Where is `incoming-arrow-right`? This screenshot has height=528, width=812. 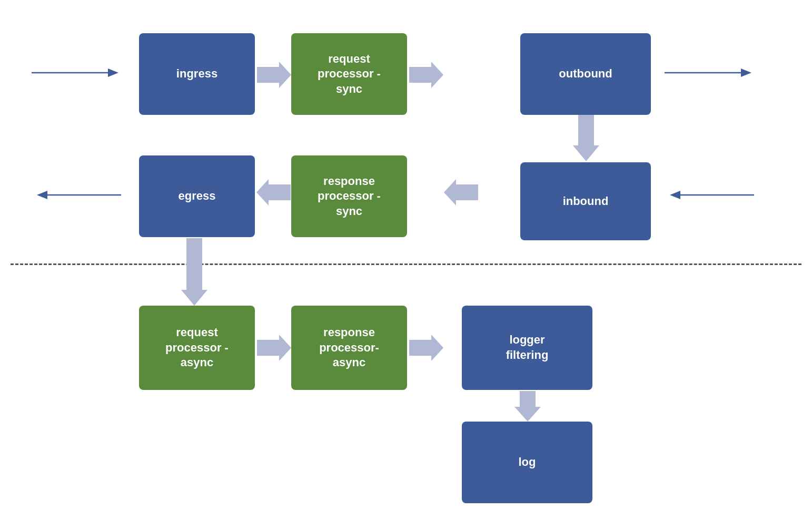
incoming-arrow-right is located at coordinates (712, 195).